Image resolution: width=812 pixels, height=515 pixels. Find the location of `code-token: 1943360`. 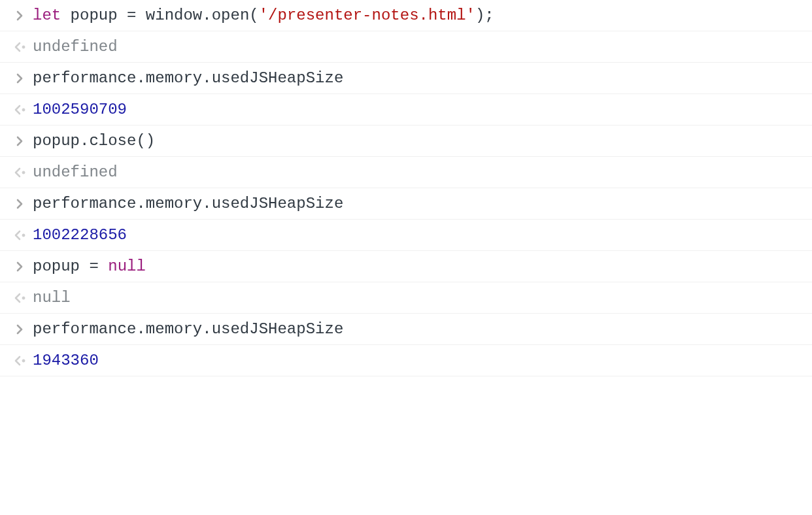

code-token: 1943360 is located at coordinates (65, 361).